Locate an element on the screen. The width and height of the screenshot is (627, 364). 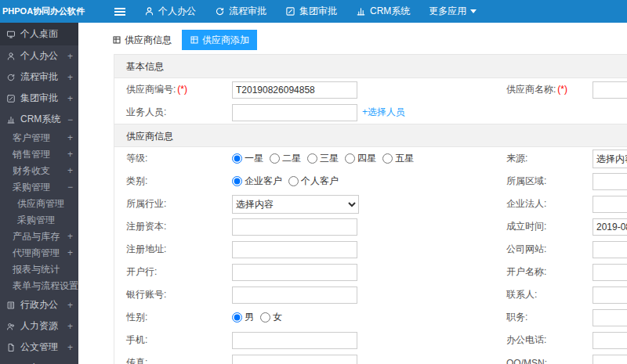
source-select: 选择内容 is located at coordinates (610, 159).